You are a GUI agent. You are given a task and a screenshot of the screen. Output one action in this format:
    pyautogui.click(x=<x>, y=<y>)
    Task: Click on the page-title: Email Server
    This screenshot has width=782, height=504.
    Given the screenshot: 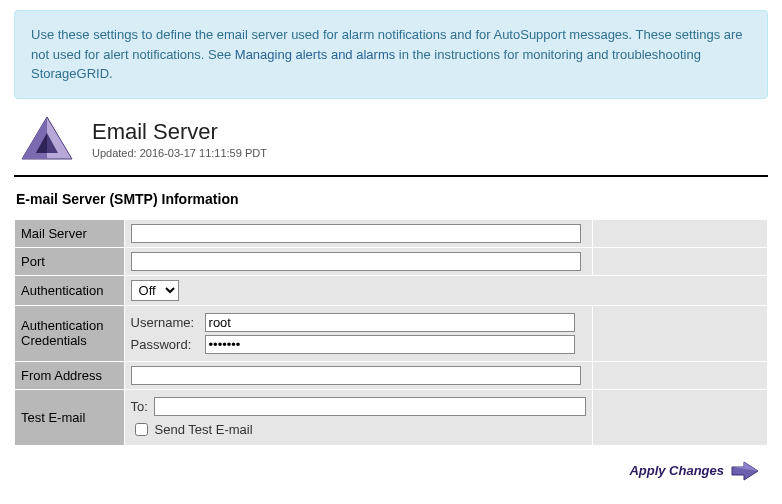 What is the action you would take?
    pyautogui.click(x=180, y=132)
    